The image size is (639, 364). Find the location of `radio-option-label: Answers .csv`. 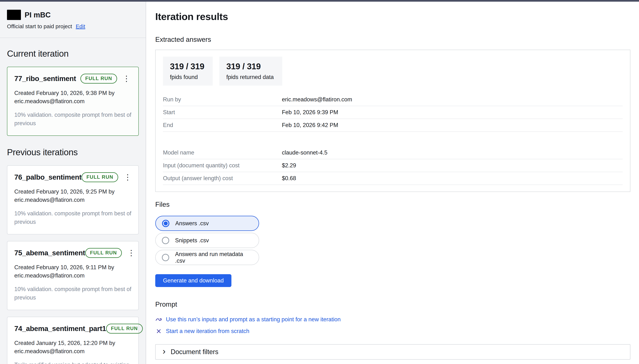

radio-option-label: Answers .csv is located at coordinates (192, 224).